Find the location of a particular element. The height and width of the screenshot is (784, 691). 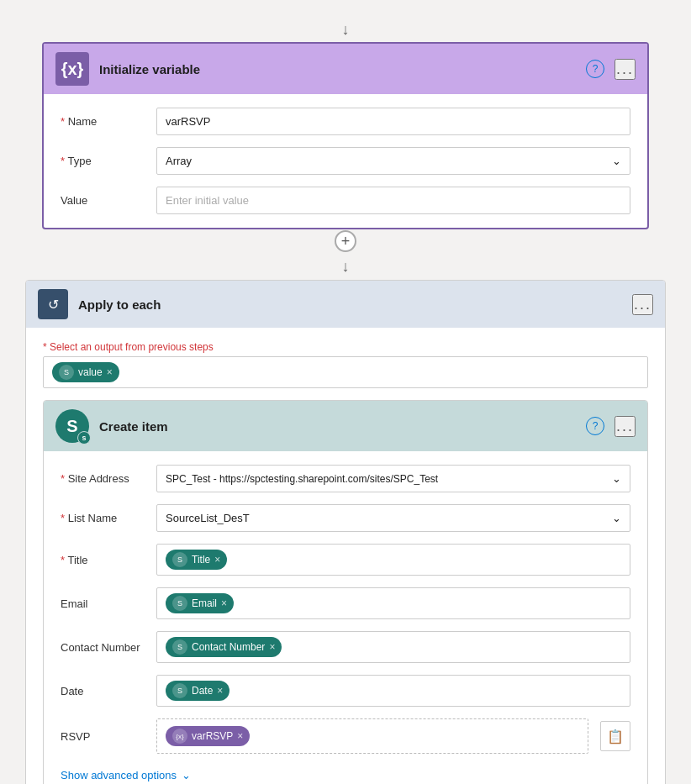

value-token-icon: S is located at coordinates (66, 372).